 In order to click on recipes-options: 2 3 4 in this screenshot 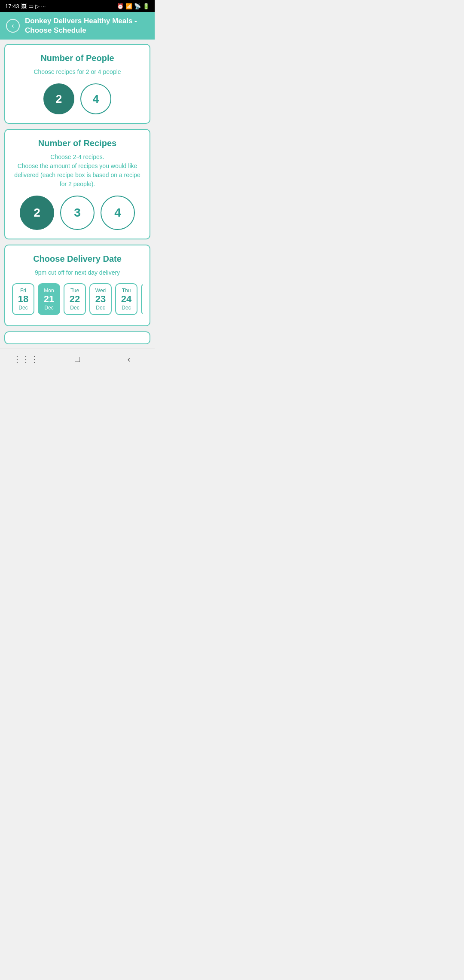, I will do `click(77, 213)`.